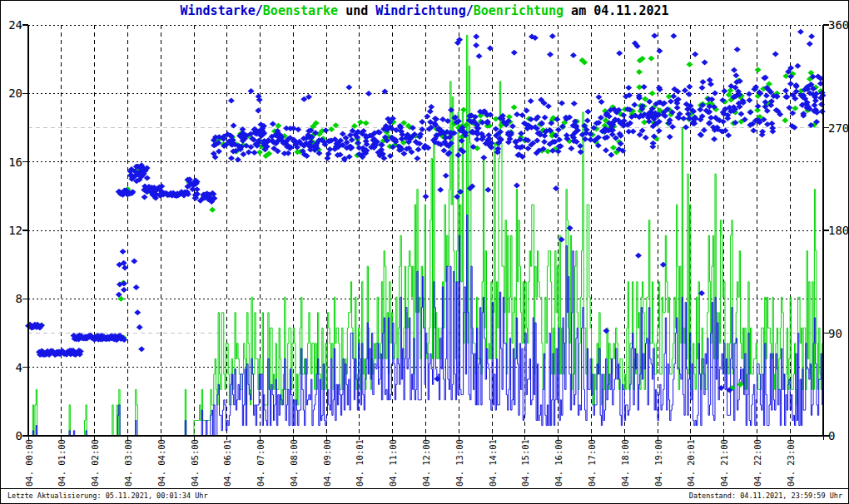  What do you see at coordinates (836, 334) in the screenshot?
I see `y-right-tick-label: 90` at bounding box center [836, 334].